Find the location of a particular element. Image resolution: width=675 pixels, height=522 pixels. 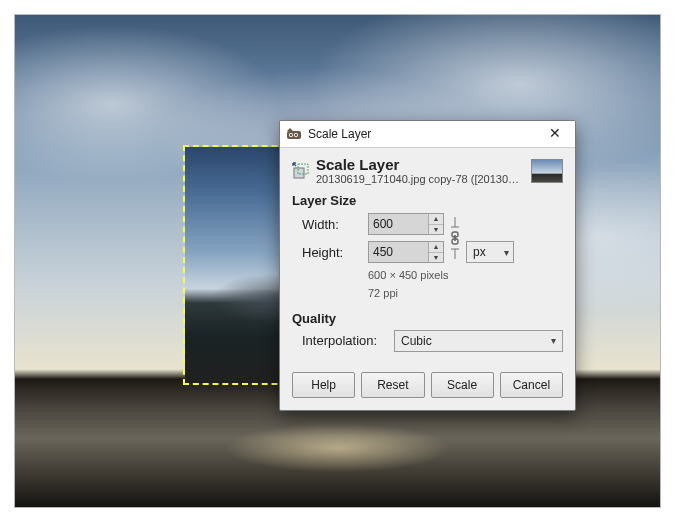

unit-select: px ▾ is located at coordinates (490, 252).